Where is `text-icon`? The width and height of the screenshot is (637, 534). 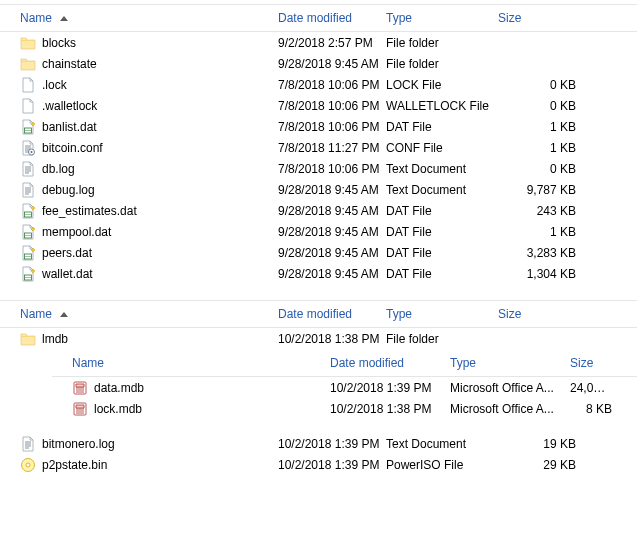
text-icon is located at coordinates (28, 190).